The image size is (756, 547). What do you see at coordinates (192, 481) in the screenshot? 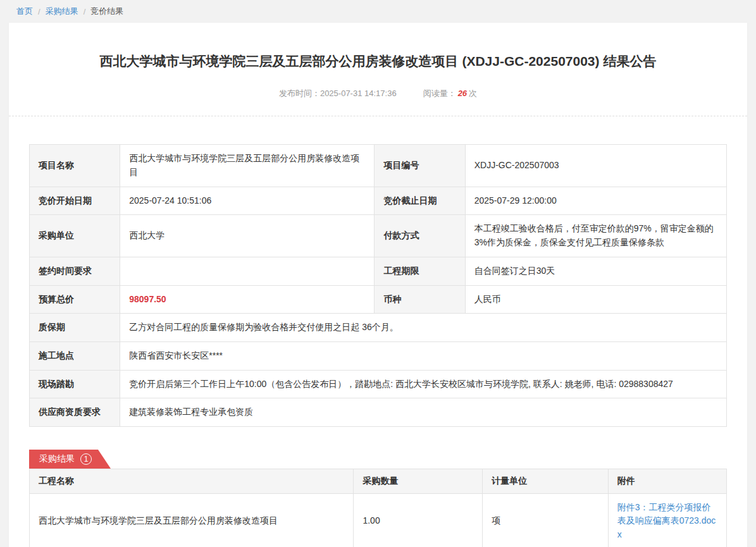
I see `column-header-project-name: 工程名称` at bounding box center [192, 481].